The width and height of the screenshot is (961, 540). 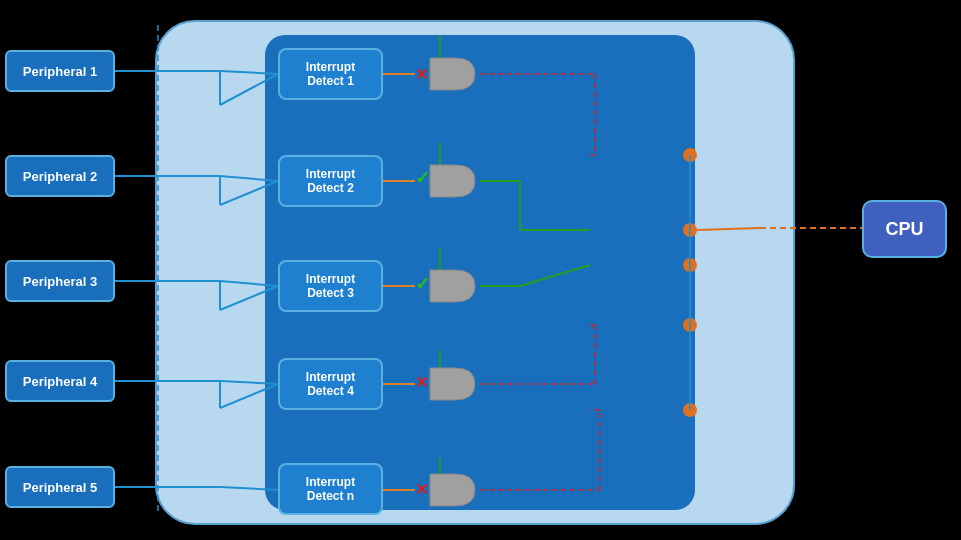 I want to click on peripheral-5: Peripheral 5, so click(x=60, y=487).